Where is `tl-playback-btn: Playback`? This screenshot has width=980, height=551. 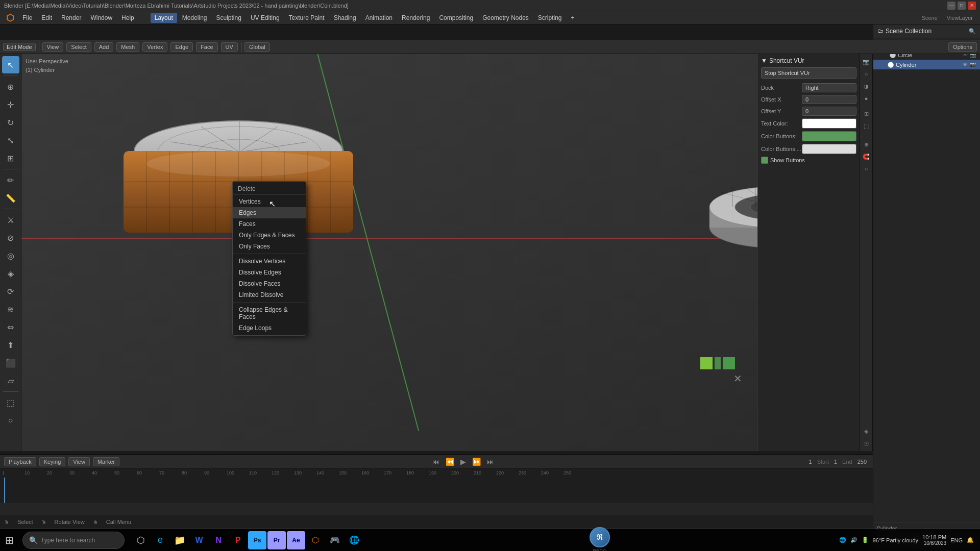 tl-playback-btn: Playback is located at coordinates (20, 462).